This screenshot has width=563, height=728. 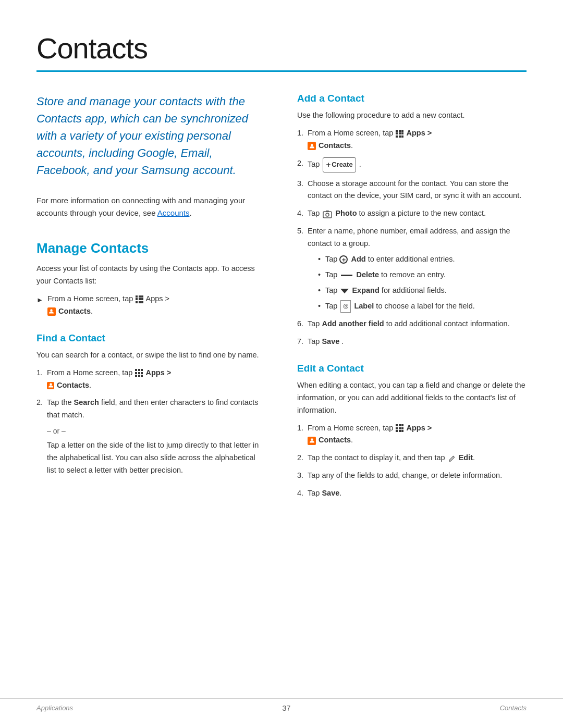 I want to click on photo-icon, so click(x=327, y=214).